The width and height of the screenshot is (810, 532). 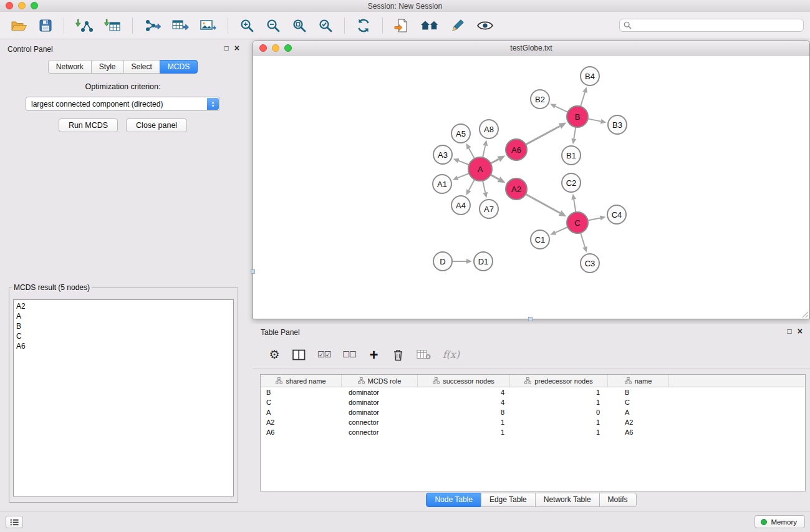 I want to click on minimize-network-button, so click(x=276, y=48).